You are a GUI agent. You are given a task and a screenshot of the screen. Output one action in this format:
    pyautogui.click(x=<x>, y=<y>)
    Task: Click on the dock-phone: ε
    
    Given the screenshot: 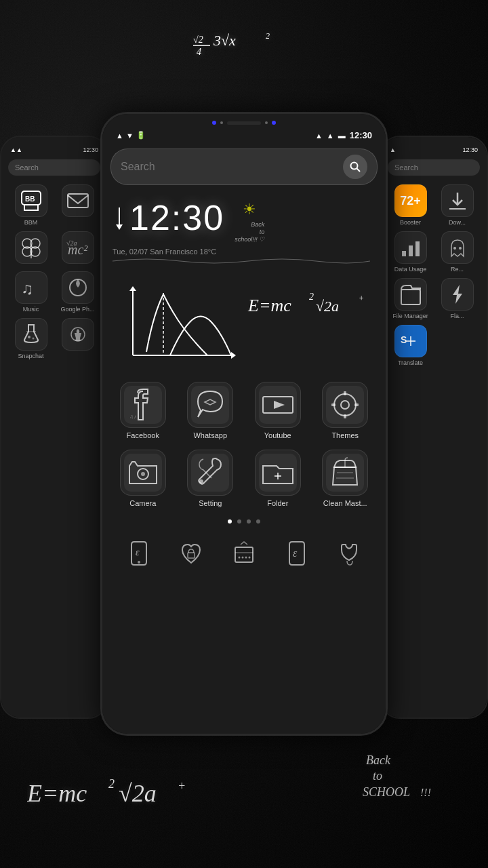 What is the action you would take?
    pyautogui.click(x=139, y=553)
    